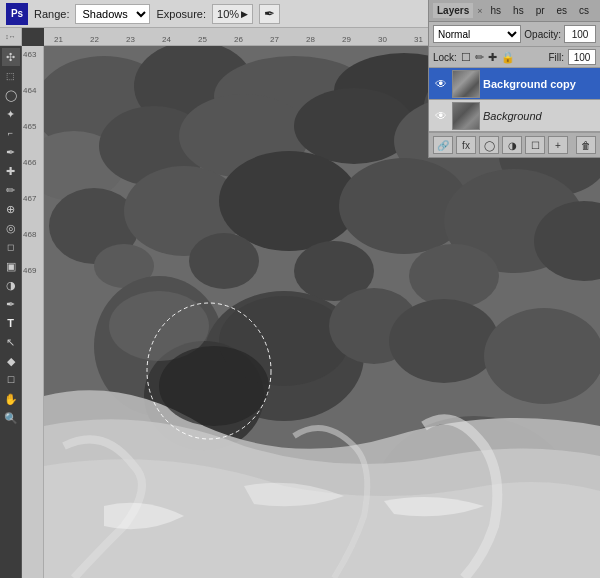 The height and width of the screenshot is (578, 600). I want to click on layer-name-background: Background, so click(540, 116).